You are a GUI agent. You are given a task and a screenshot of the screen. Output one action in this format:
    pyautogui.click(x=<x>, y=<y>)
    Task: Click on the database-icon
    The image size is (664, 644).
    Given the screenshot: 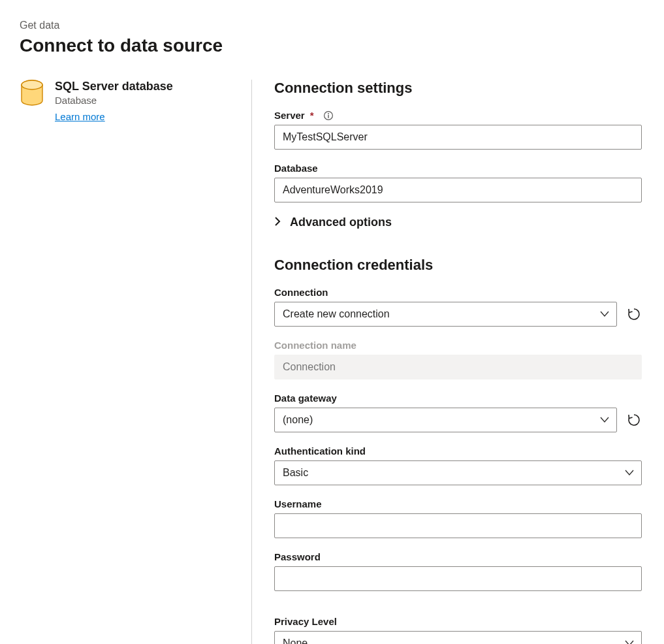 What is the action you would take?
    pyautogui.click(x=33, y=94)
    